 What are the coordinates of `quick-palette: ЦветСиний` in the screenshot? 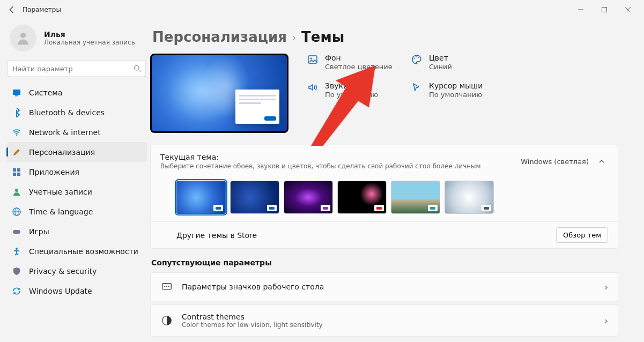 It's located at (456, 62).